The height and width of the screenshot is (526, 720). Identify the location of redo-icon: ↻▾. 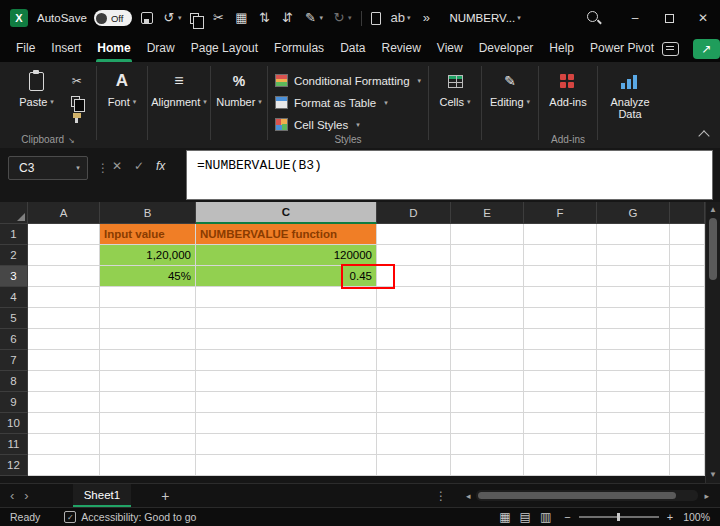
(342, 18).